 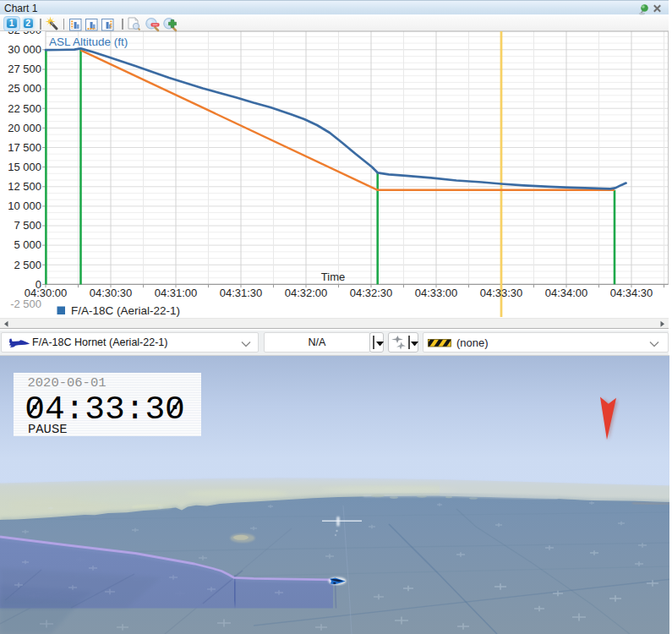 What do you see at coordinates (25, 69) in the screenshot?
I see `svg-text: 27 500` at bounding box center [25, 69].